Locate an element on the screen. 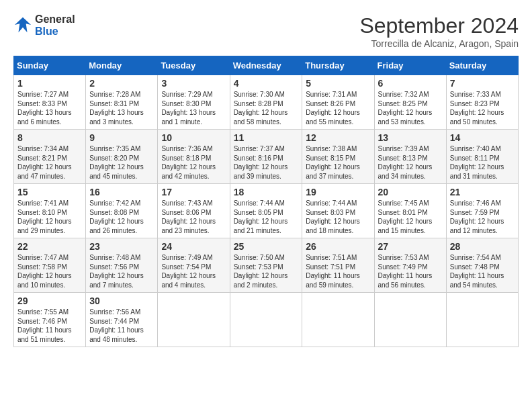  day-info: Sunrise: 7:35 AMSunset: 8:20 PMDaylight:… is located at coordinates (122, 163).